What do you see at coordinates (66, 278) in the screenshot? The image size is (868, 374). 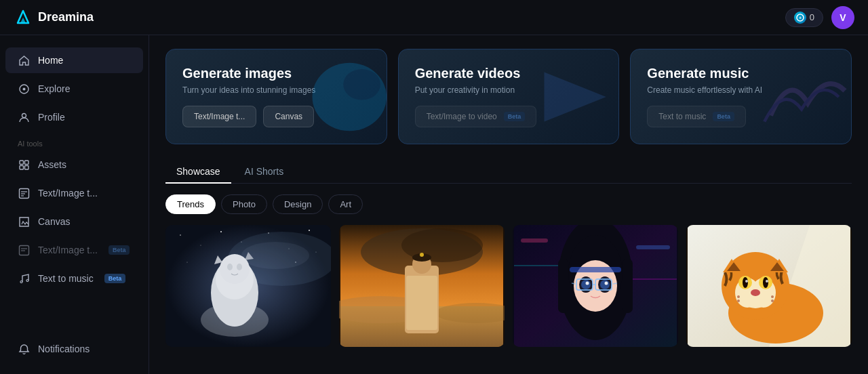 I see `sidebar-item-label: Text to music` at bounding box center [66, 278].